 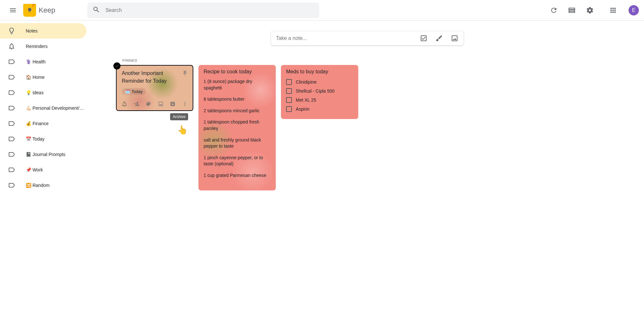 I want to click on archive-tooltip: Archive, so click(x=179, y=117).